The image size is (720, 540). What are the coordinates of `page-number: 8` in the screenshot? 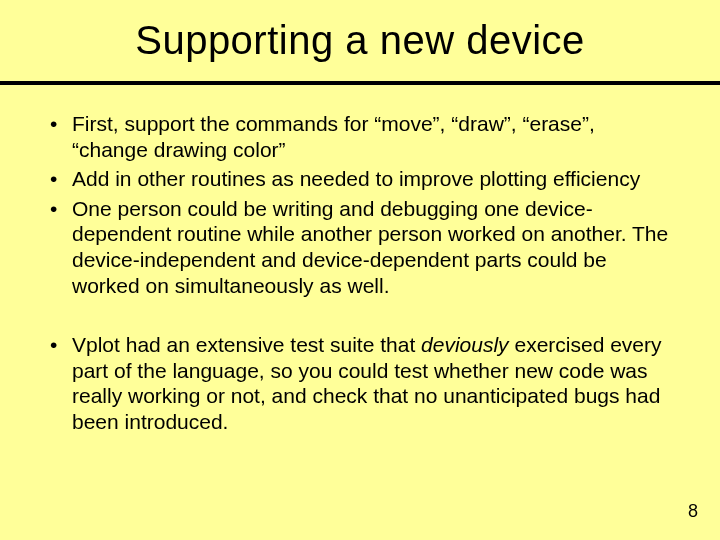 It's located at (693, 512).